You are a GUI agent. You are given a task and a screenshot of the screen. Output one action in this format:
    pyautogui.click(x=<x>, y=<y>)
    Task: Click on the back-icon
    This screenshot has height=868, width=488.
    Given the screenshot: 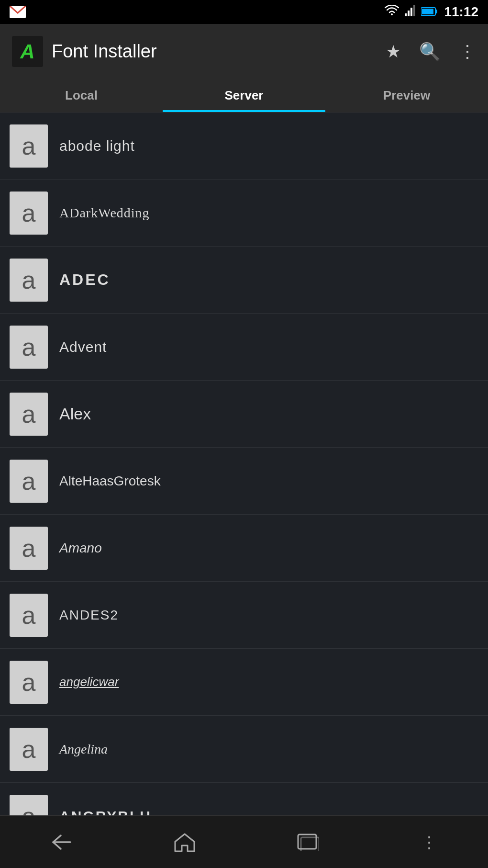 What is the action you would take?
    pyautogui.click(x=62, y=842)
    